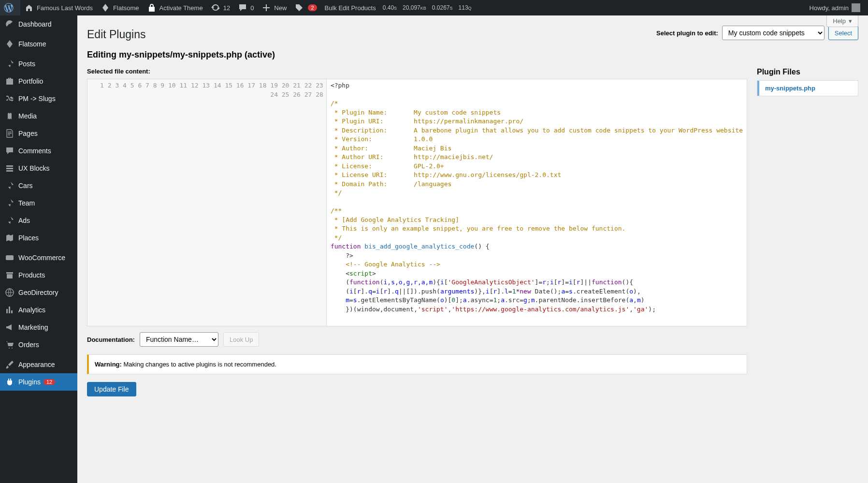  What do you see at coordinates (10, 382) in the screenshot?
I see `plug-icon` at bounding box center [10, 382].